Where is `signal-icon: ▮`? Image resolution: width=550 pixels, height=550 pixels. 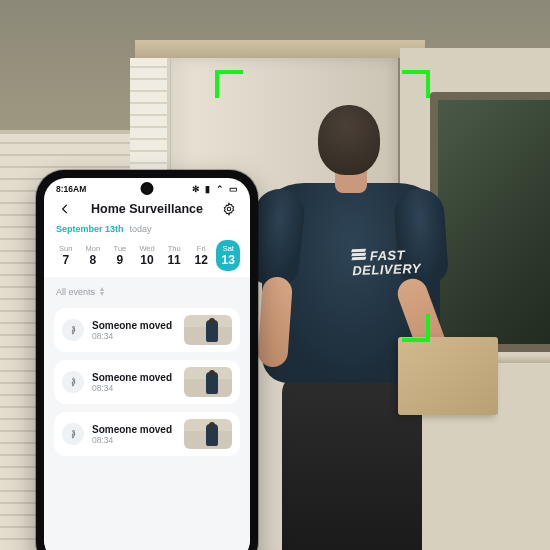 signal-icon: ▮ is located at coordinates (208, 189).